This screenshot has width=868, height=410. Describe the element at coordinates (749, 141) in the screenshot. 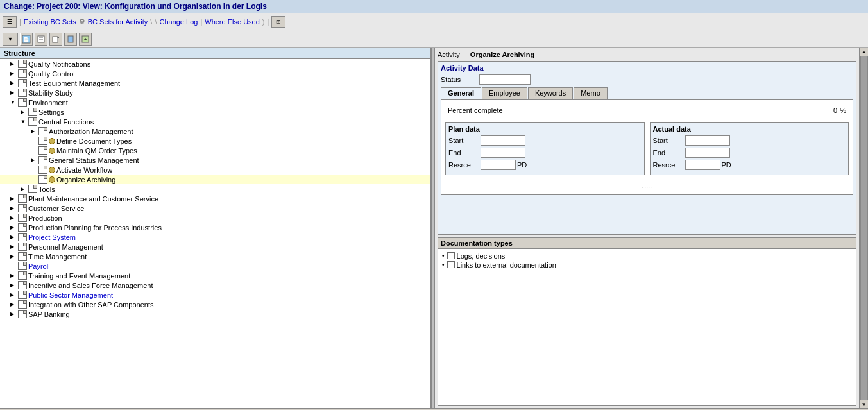

I see `actual-start-row: Start` at that location.